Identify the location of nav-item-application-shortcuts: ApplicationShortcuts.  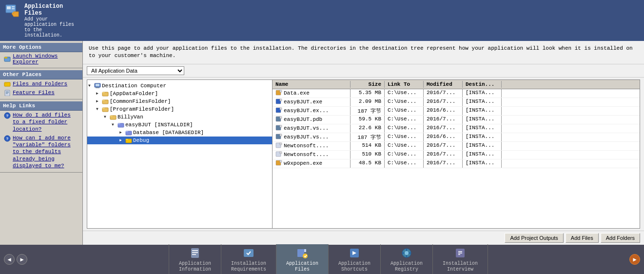
(355, 259).